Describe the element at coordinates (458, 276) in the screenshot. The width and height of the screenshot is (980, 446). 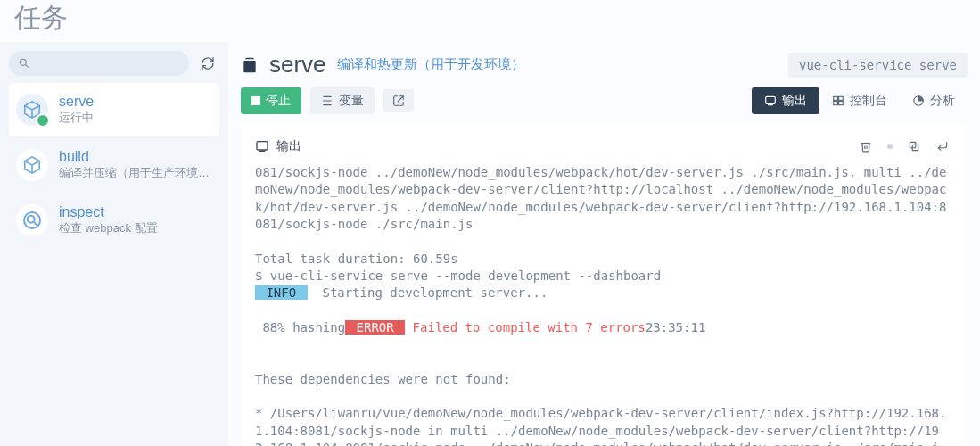
I see `terminal-line: $ vue-cli-service serve --mode developme…` at that location.